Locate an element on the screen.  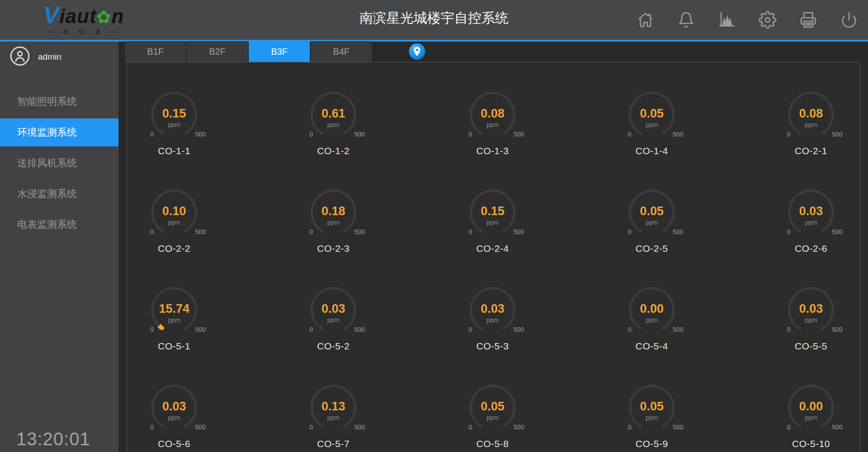
sidebar-item-5: 电表监测系统 is located at coordinates (59, 225).